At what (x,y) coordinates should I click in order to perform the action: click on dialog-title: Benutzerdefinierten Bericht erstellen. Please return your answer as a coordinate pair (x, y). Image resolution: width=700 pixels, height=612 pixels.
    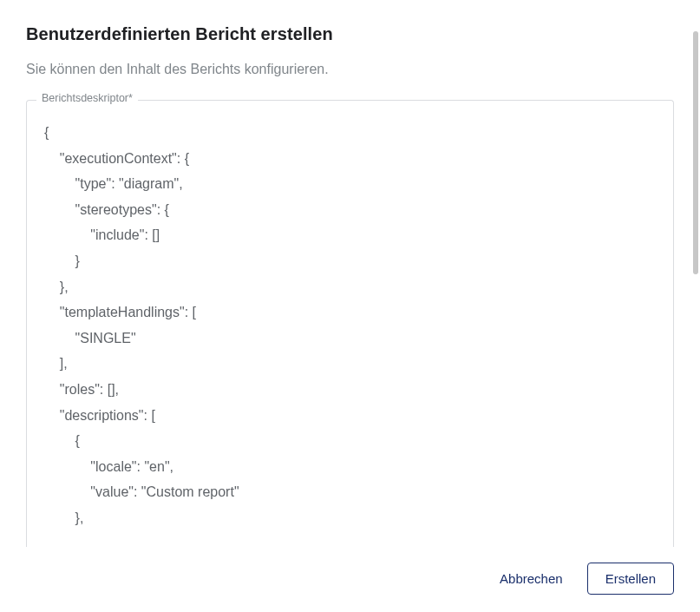
    Looking at the image, I should click on (350, 35).